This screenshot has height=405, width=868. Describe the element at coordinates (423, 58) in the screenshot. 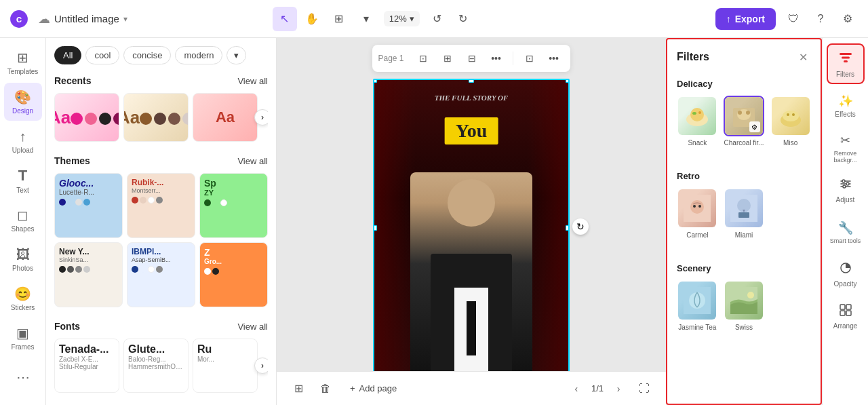

I see `canvas-frame-button: ⊡` at that location.